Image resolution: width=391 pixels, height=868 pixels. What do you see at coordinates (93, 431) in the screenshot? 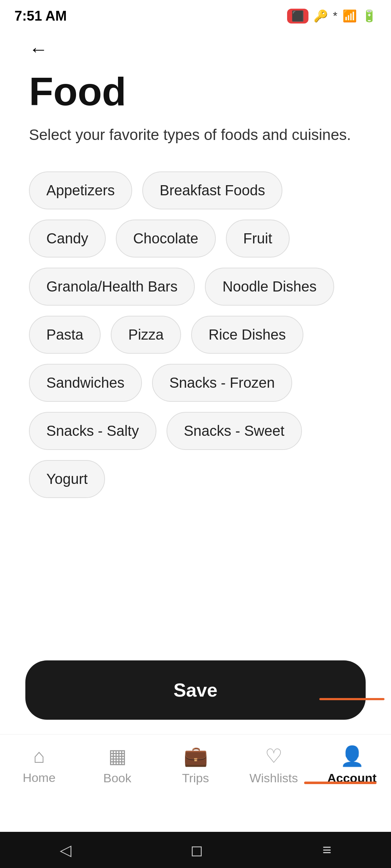
I see `tag-snacks-salty: Snacks - Salty` at bounding box center [93, 431].